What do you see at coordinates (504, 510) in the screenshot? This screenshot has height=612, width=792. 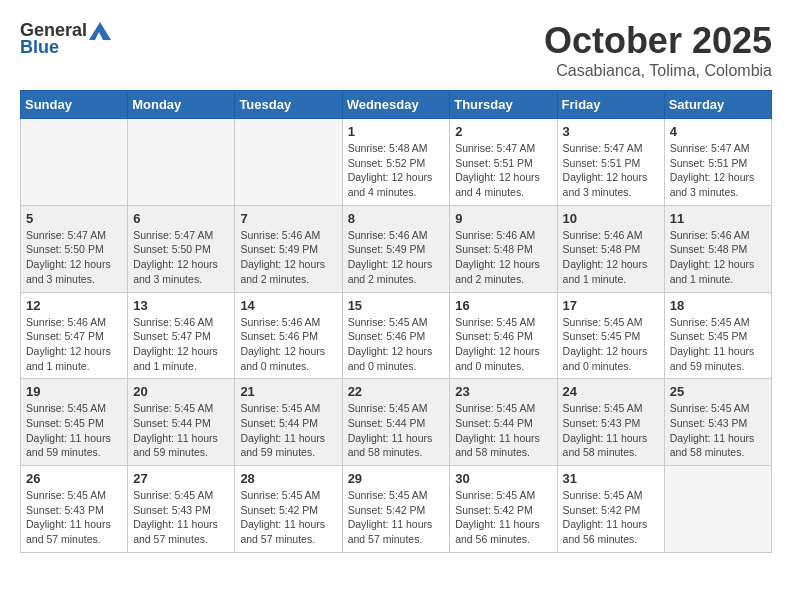 I see `calendar-cell: 30Sunrise: 5:45 AM Sunset: 5:42 PM Dayli…` at bounding box center [504, 510].